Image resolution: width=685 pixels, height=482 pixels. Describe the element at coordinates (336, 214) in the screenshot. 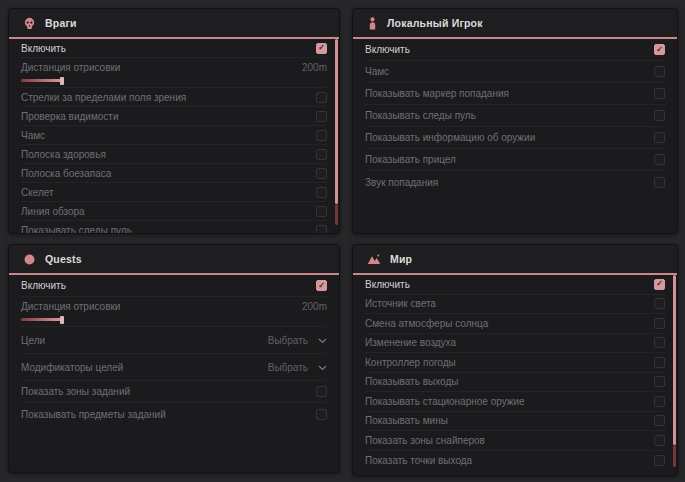

I see `scrollbar-track-end` at that location.